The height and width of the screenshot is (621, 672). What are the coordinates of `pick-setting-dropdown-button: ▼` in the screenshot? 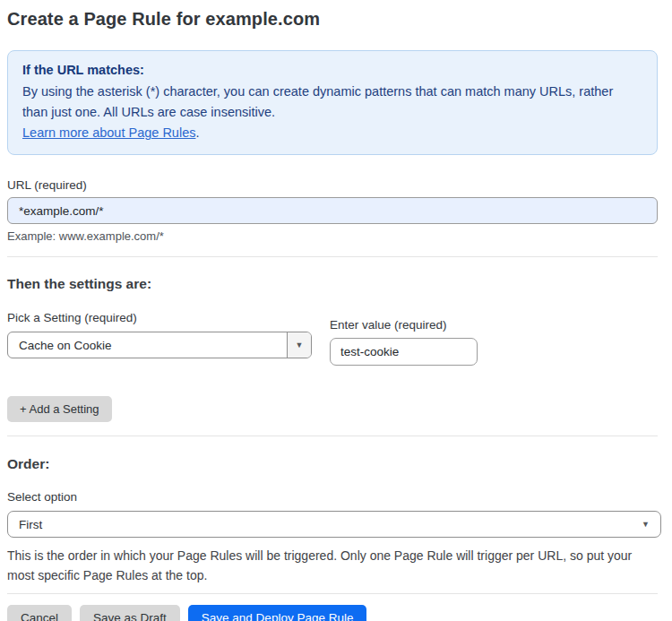 It's located at (299, 345).